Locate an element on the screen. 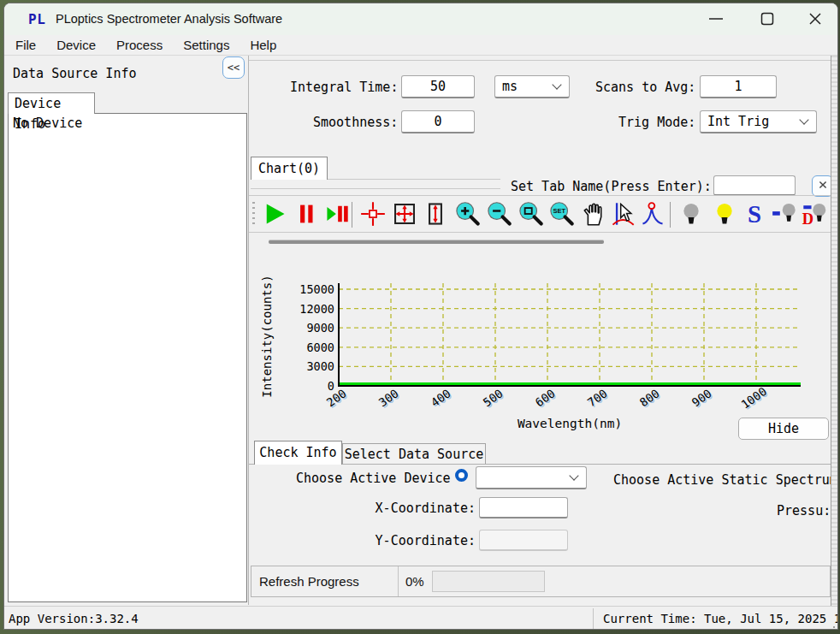 The image size is (840, 634). close-button is located at coordinates (815, 19).